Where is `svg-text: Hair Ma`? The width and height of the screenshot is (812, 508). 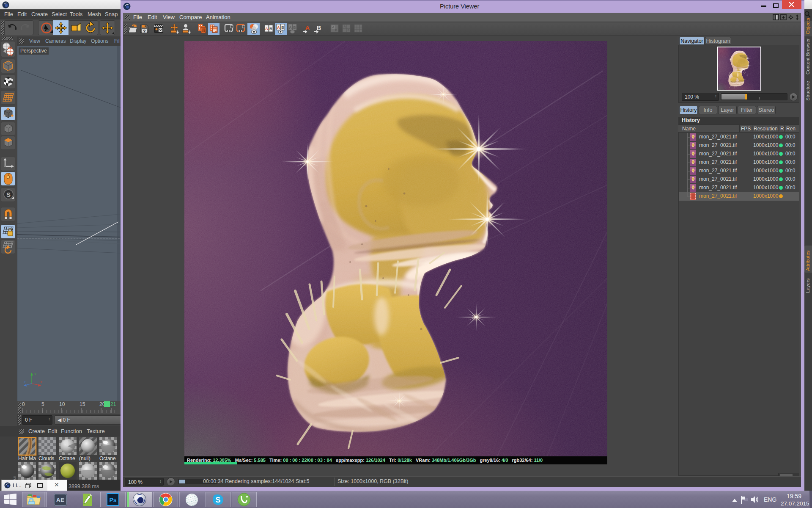
svg-text: Hair Ma is located at coordinates (27, 458).